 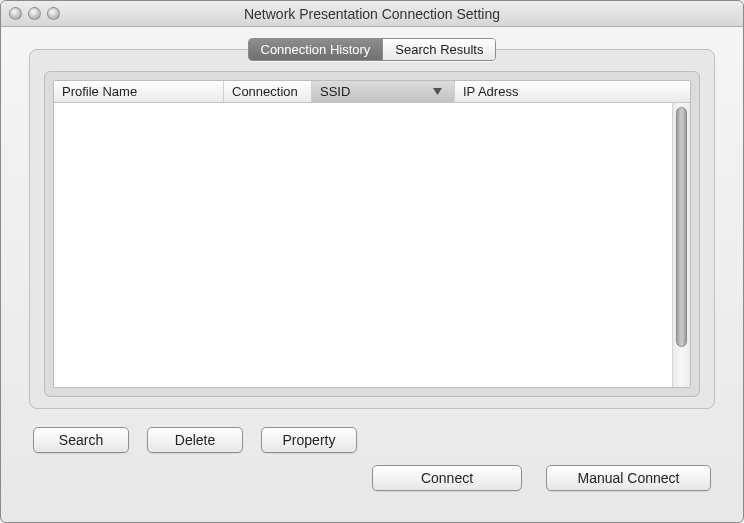 I want to click on column-profile-name: Profile Name, so click(x=139, y=92).